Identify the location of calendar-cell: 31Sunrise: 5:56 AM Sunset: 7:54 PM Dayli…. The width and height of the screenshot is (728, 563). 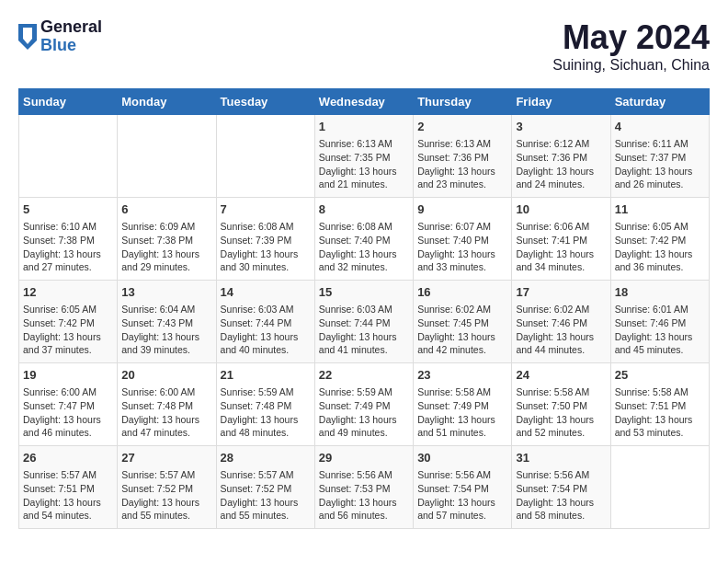
(561, 488).